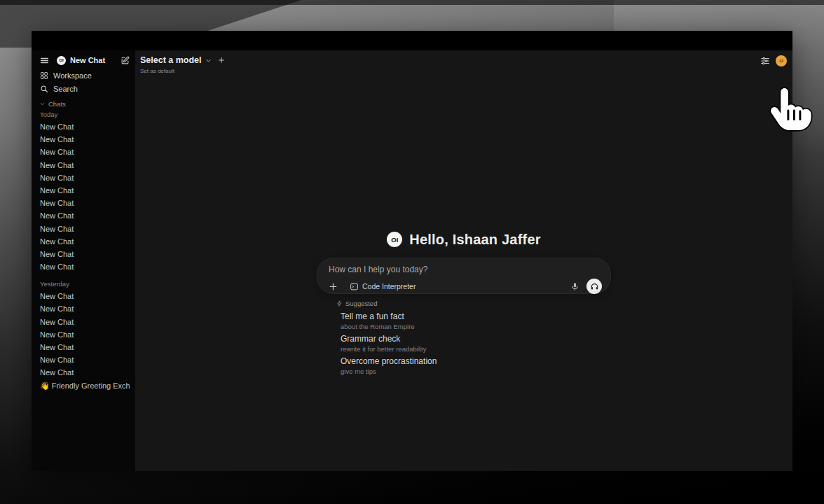 The image size is (824, 504). I want to click on workspace-icon, so click(44, 76).